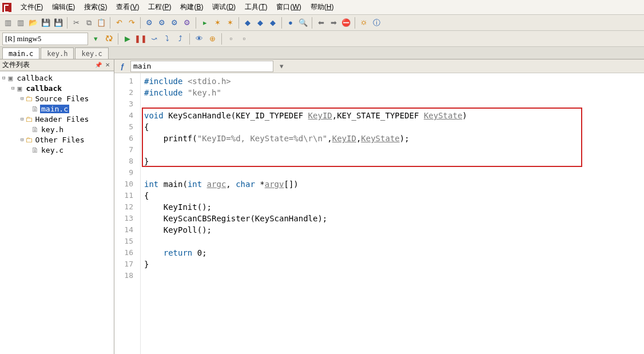 This screenshot has width=644, height=354. Describe the element at coordinates (128, 214) in the screenshot. I see `line-number-gutter: 123456789101112131415161718` at that location.